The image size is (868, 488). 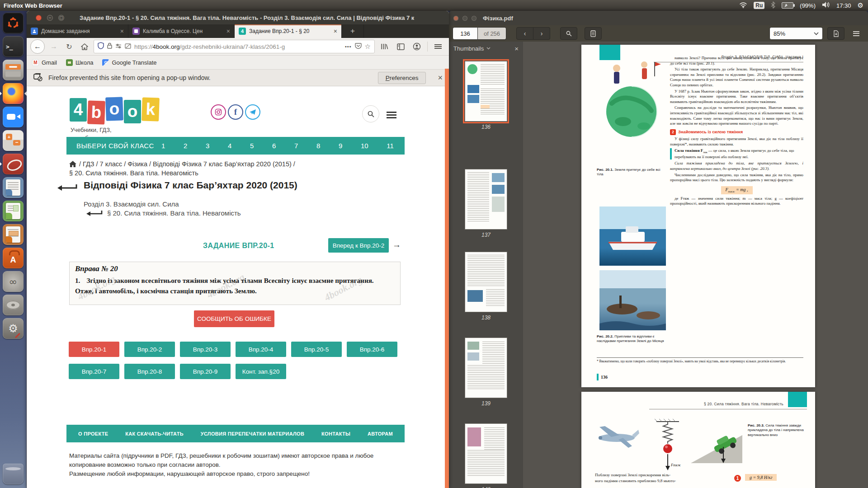 I want to click on trash-icon, so click(x=13, y=474).